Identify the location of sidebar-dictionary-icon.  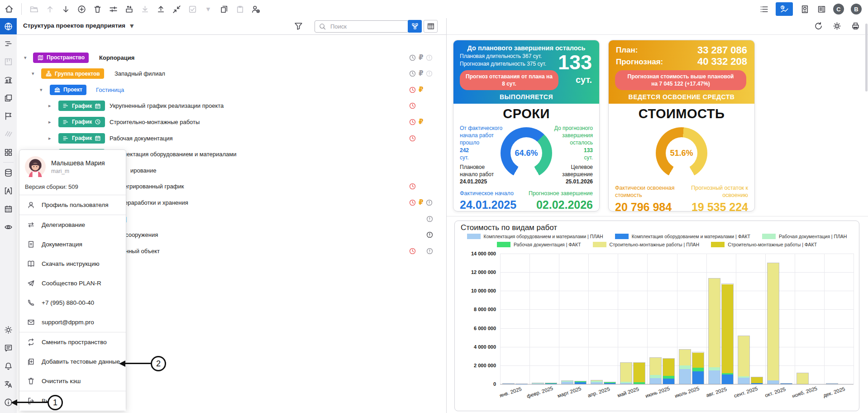
(8, 191).